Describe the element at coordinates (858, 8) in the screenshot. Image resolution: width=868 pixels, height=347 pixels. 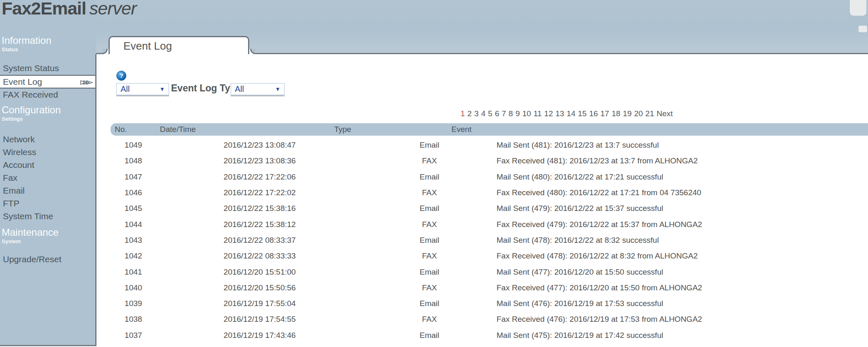
I see `scrollbar-thumb` at that location.